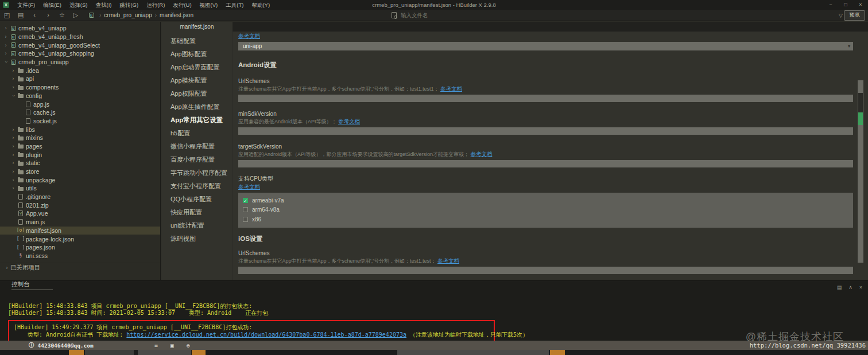  Describe the element at coordinates (76, 15) in the screenshot. I see `run-icon: ▷` at that location.